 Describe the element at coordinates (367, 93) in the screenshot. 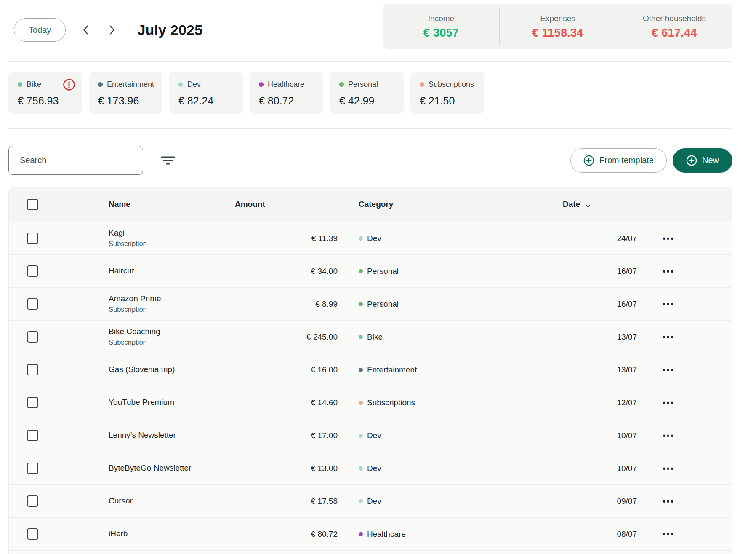

I see `category-card-personal: Personal € 42.99` at that location.